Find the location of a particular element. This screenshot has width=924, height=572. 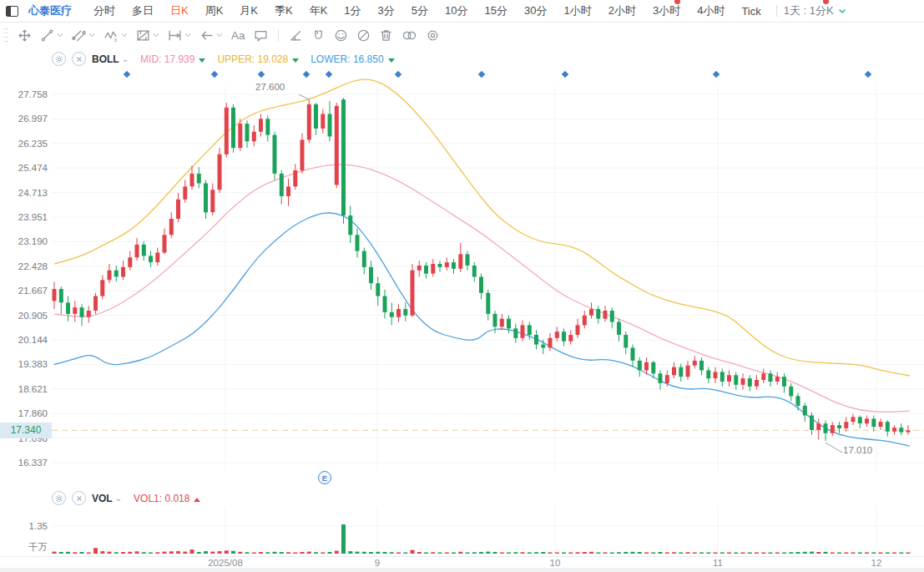

toolbar-drag-handle is located at coordinates (6, 35).